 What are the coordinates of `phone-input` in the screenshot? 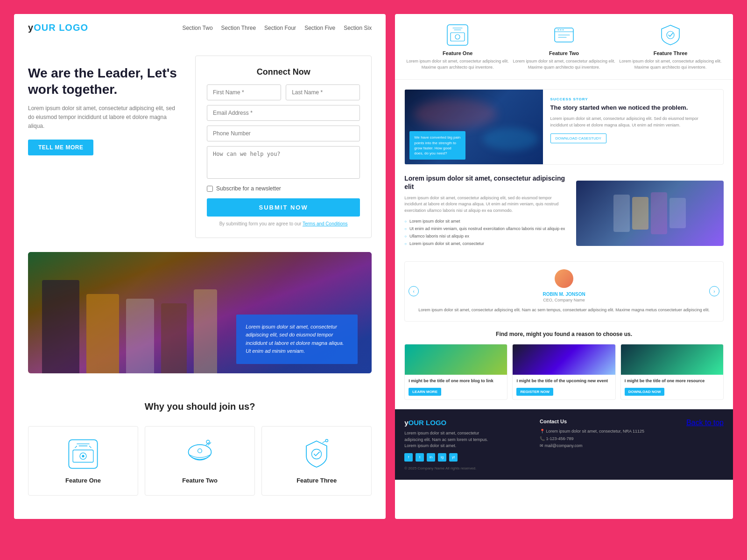 It's located at (283, 133).